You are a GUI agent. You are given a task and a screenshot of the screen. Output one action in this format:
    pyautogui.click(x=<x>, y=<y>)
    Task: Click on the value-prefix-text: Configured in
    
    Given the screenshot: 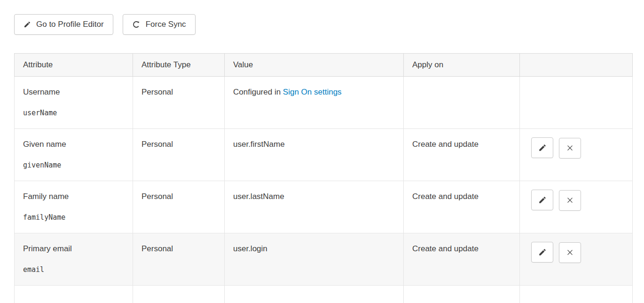 What is the action you would take?
    pyautogui.click(x=258, y=92)
    